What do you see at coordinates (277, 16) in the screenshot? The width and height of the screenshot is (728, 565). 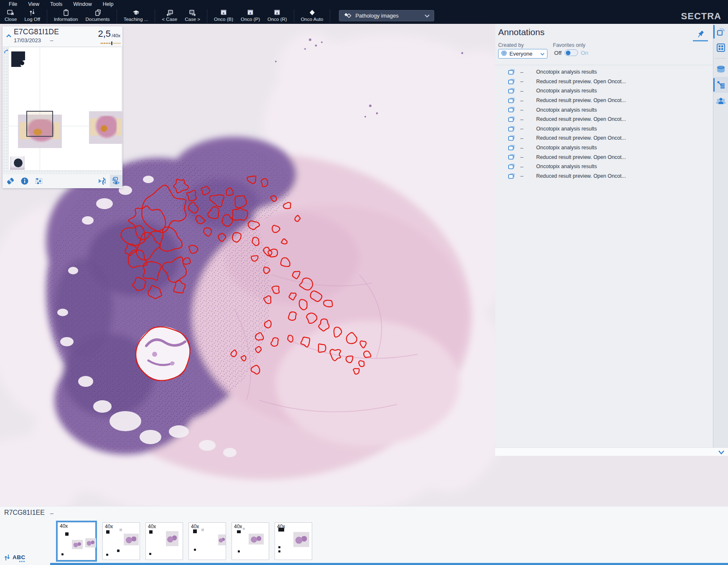 I see `onco-r-button: Onco (R)` at bounding box center [277, 16].